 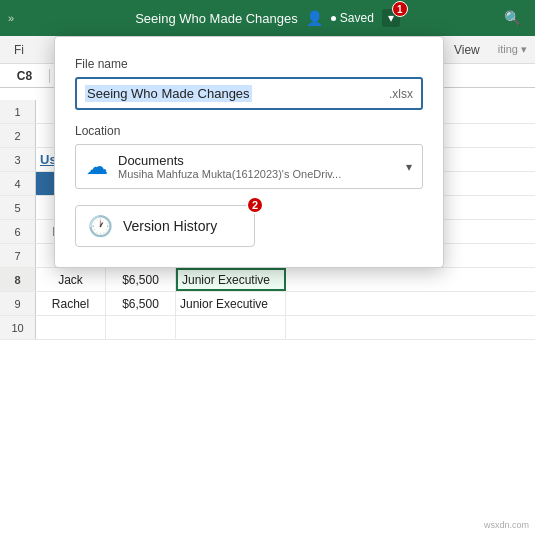 What do you see at coordinates (352, 18) in the screenshot?
I see `saved-status: Saved` at bounding box center [352, 18].